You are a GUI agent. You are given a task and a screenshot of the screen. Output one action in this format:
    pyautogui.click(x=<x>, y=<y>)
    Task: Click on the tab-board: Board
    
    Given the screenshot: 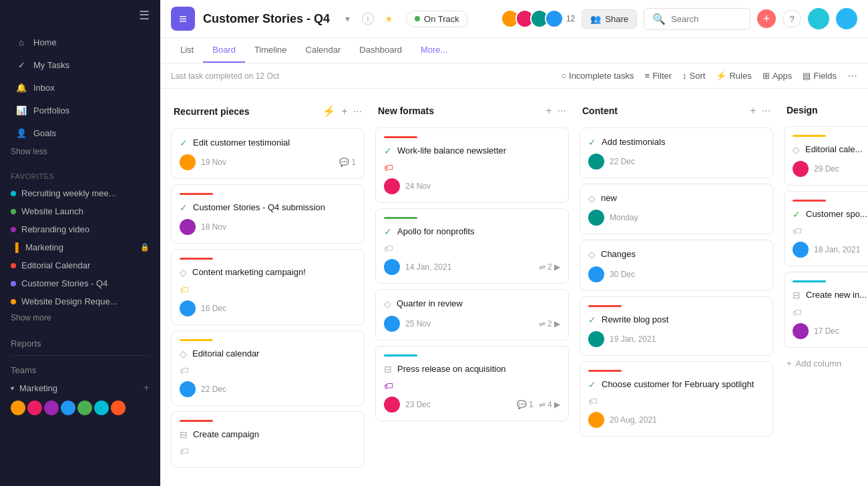 What is the action you would take?
    pyautogui.click(x=224, y=51)
    